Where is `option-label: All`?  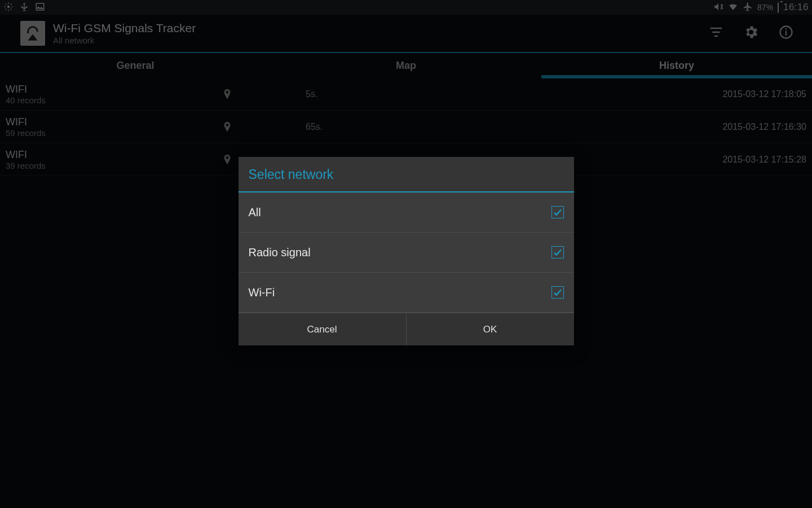
option-label: All is located at coordinates (400, 212).